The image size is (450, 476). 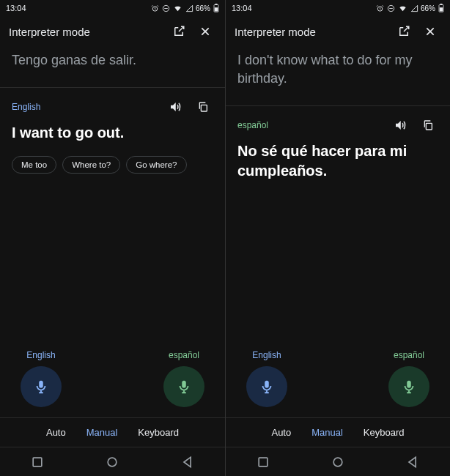 What do you see at coordinates (26, 107) in the screenshot?
I see `translation-language: English` at bounding box center [26, 107].